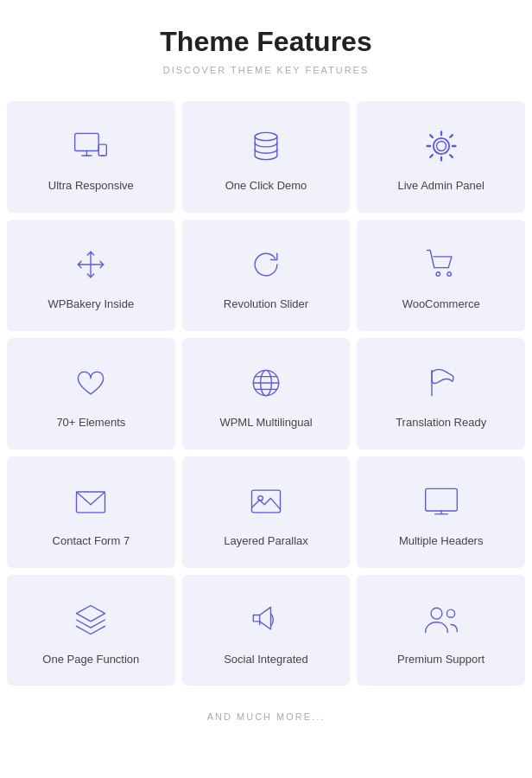 This screenshot has height=778, width=532. I want to click on feature-label-live-admin-panel: Live Admin Panel, so click(440, 187).